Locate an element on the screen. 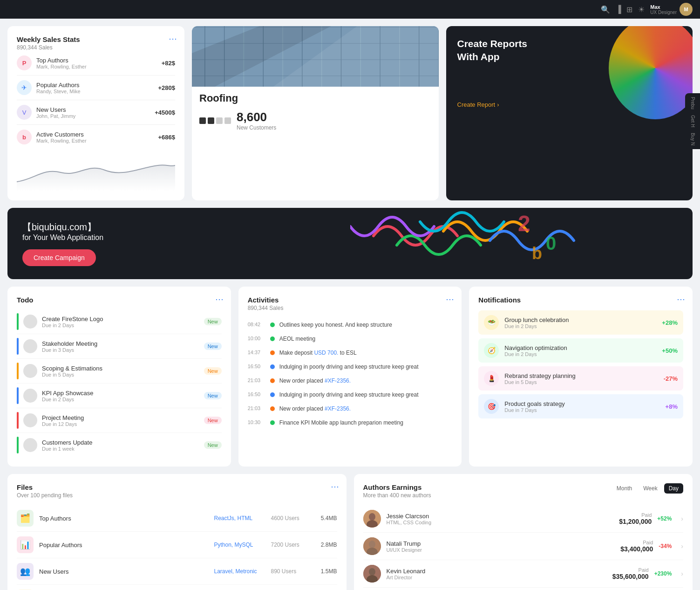  ae-tabs: Month Week Day is located at coordinates (647, 488).